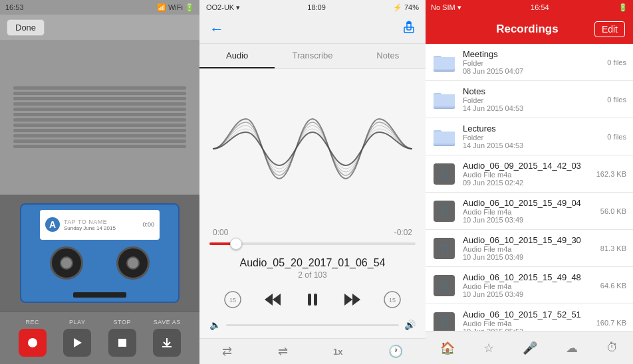 The width and height of the screenshot is (633, 364). Describe the element at coordinates (313, 56) in the screenshot. I see `tab-transcribe: Transcribe` at that location.